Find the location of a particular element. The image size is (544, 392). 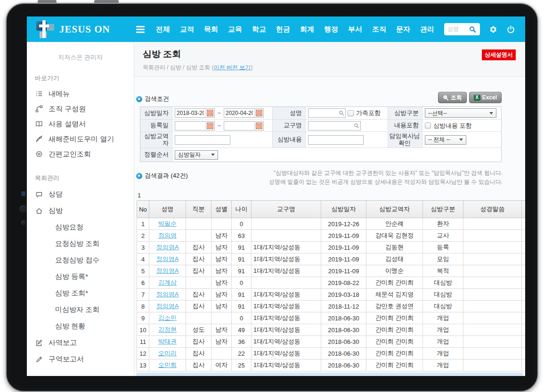

visit-content-input is located at coordinates (336, 140).